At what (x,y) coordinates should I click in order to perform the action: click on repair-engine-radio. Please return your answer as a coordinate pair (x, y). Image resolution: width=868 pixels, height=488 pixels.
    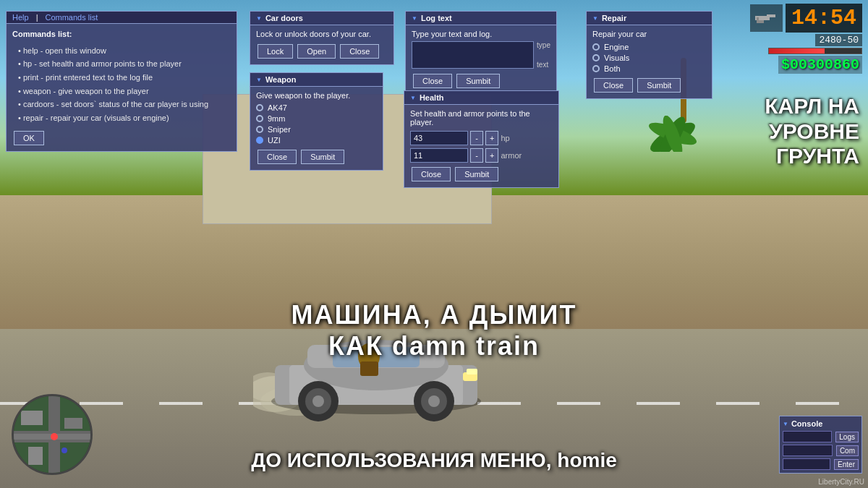
    Looking at the image, I should click on (596, 47).